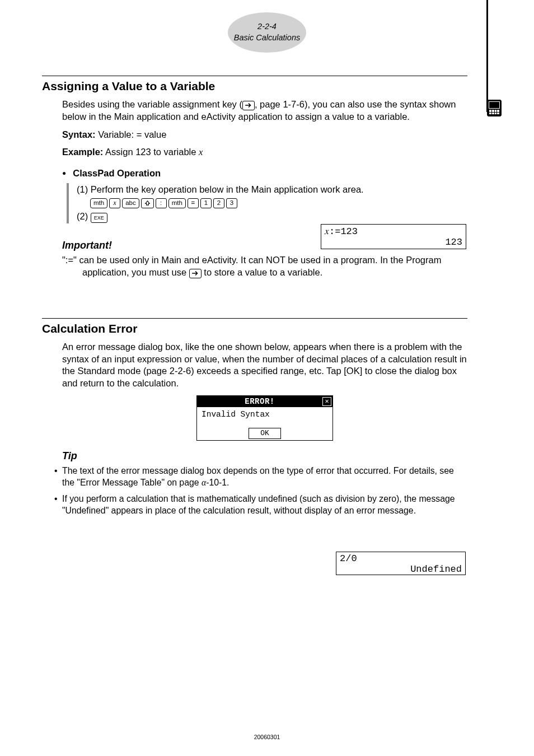 This screenshot has width=534, height=756. I want to click on error-dialog-titlebar: ERROR! ✕, so click(265, 402).